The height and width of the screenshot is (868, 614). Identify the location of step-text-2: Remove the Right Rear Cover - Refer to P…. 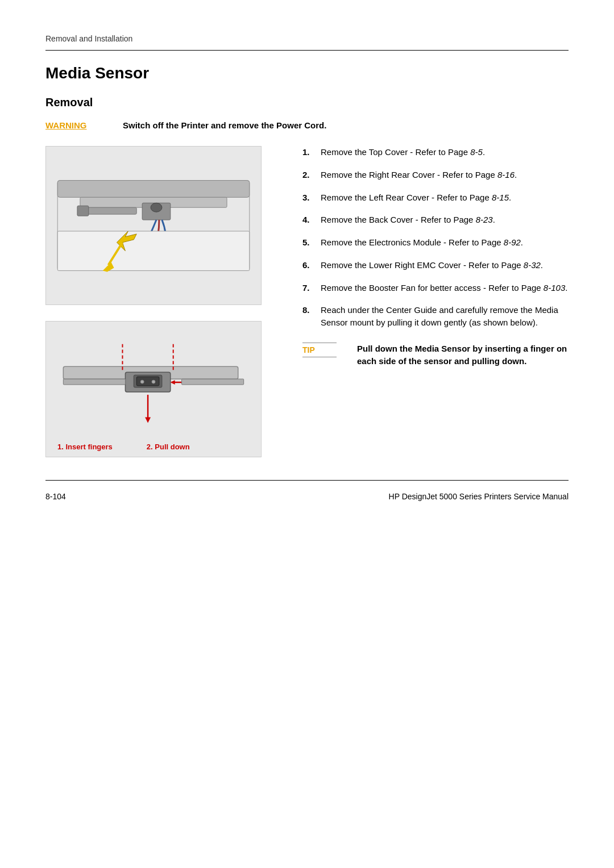
(418, 175).